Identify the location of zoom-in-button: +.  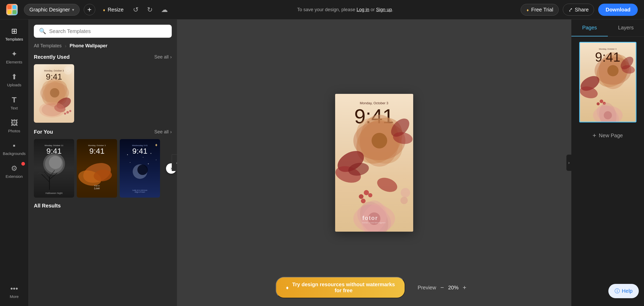
(464, 288).